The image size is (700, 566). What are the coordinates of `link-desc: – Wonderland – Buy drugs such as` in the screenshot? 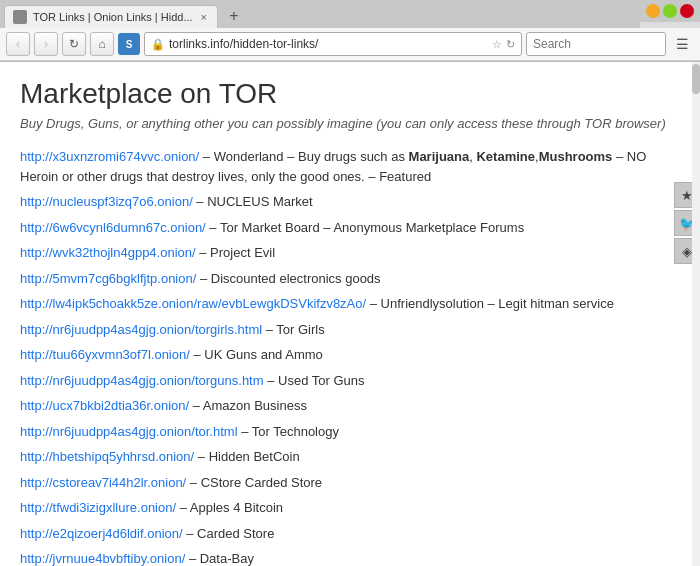 It's located at (304, 156).